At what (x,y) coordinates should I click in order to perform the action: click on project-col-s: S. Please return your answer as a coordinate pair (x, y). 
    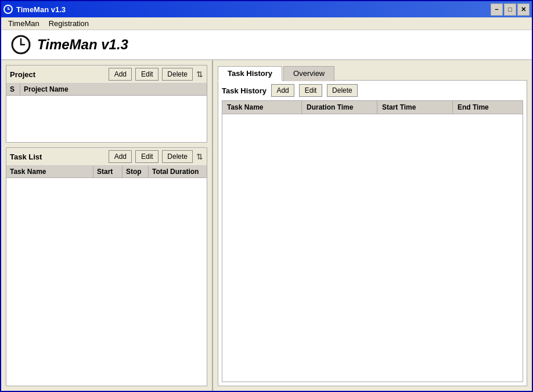
    Looking at the image, I should click on (13, 89).